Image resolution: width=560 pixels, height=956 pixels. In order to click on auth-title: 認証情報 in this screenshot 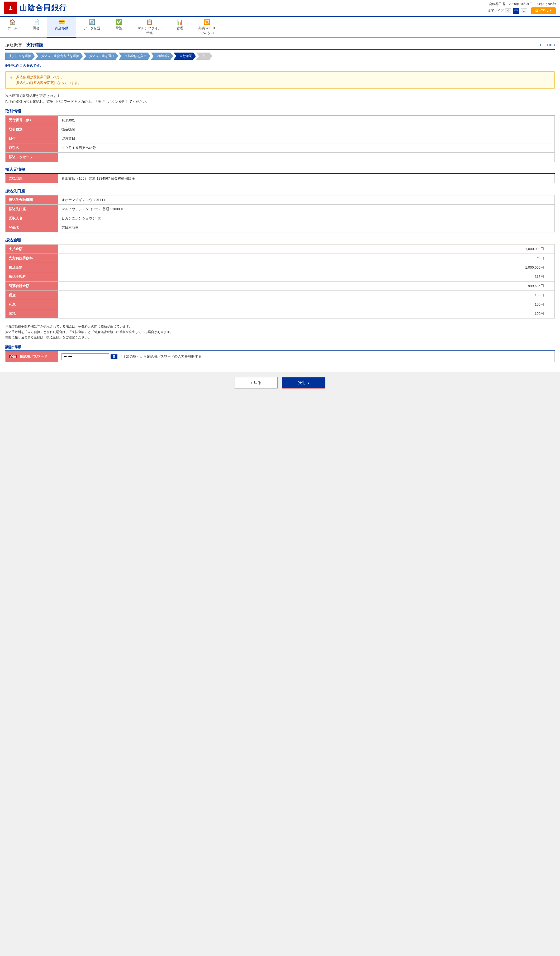, I will do `click(280, 347)`.